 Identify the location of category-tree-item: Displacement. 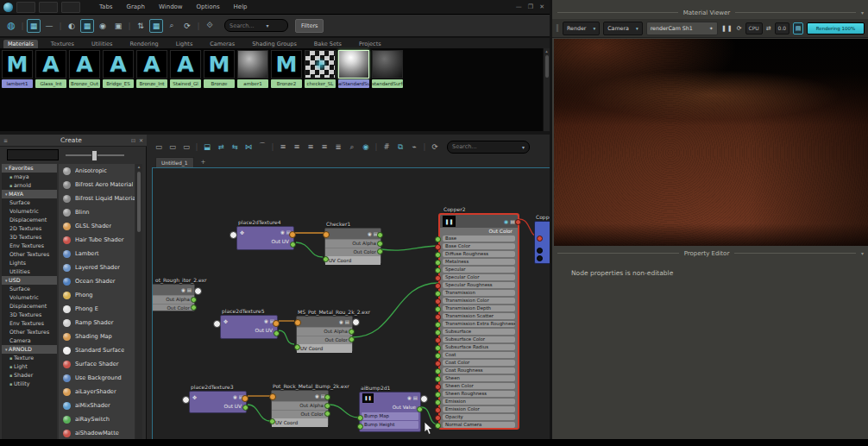
(29, 306).